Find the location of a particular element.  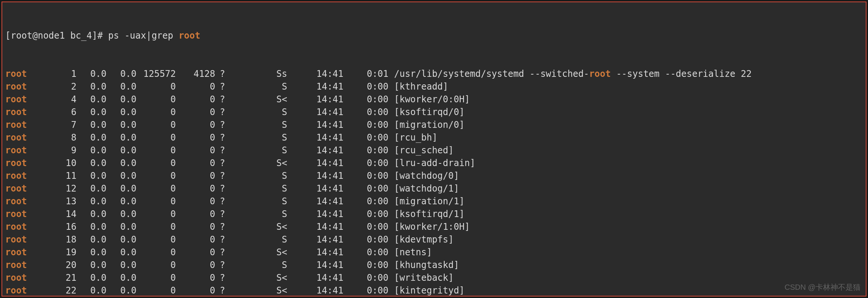

command-cell: [kworker/0:0H] is located at coordinates (429, 99).